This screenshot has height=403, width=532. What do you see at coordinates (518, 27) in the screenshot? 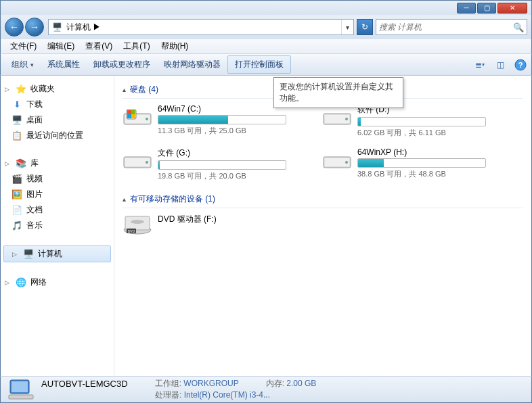
I see `search-icon: 🔍` at bounding box center [518, 27].